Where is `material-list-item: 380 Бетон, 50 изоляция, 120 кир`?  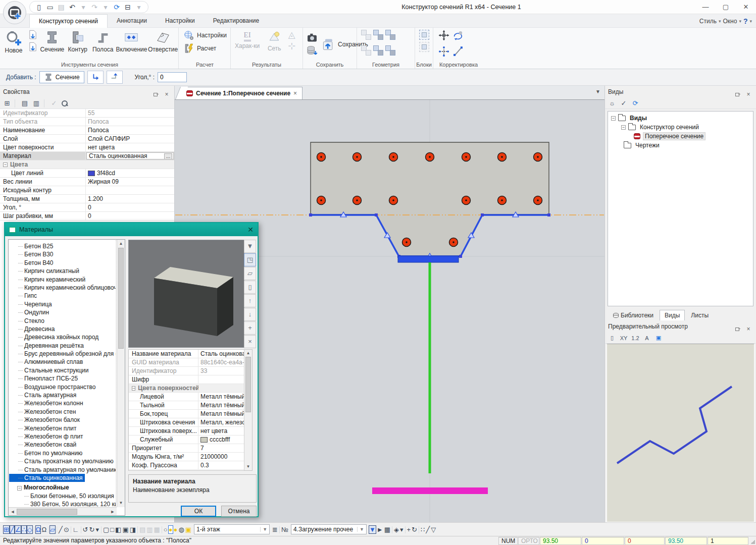
material-list-item: 380 Бетон, 50 изоляция, 120 кир is located at coordinates (63, 504).